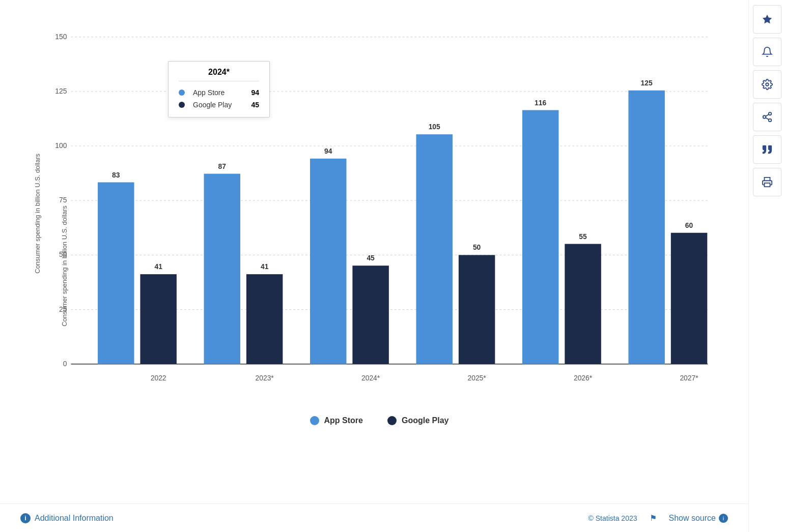 This screenshot has width=785, height=532. I want to click on xlabel-2026: 2026*, so click(583, 378).